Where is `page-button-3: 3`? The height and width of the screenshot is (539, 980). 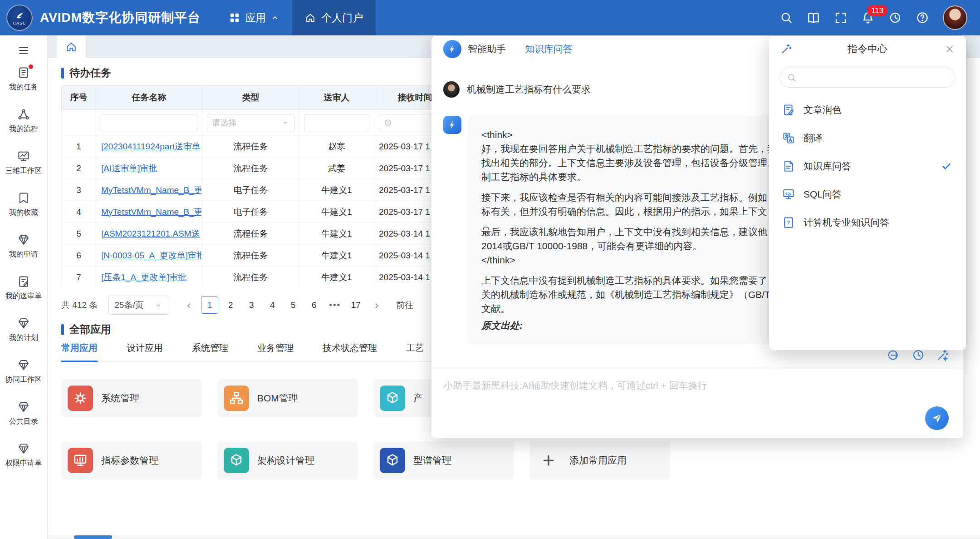 page-button-3: 3 is located at coordinates (251, 305).